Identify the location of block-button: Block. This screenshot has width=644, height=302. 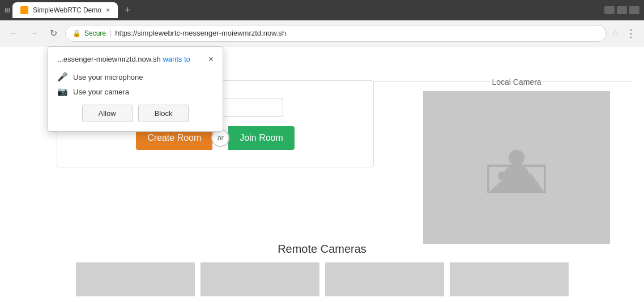
(164, 113).